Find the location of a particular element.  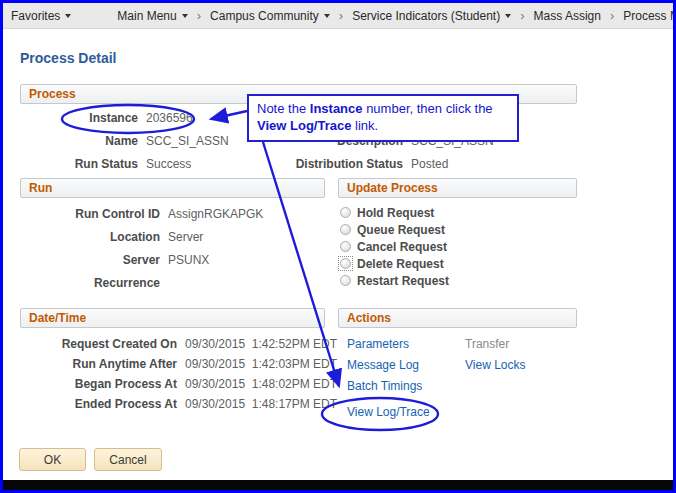

actions-section-title: Actions is located at coordinates (369, 318).